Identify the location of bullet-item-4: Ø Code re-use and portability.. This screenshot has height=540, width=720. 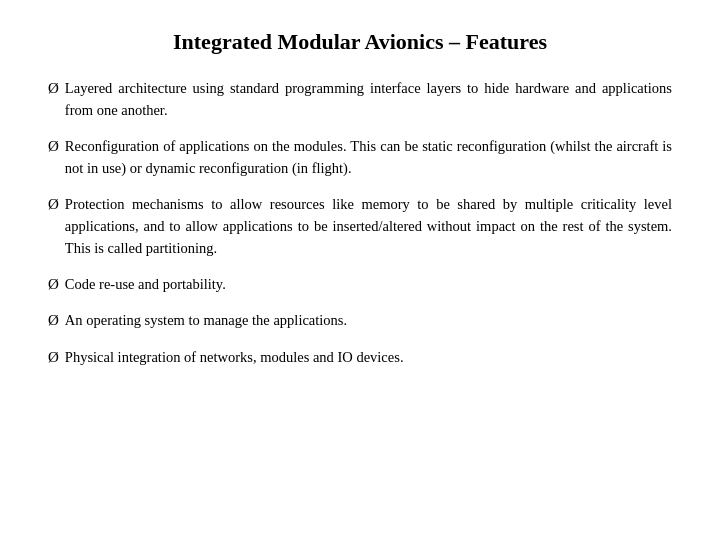
(360, 284).